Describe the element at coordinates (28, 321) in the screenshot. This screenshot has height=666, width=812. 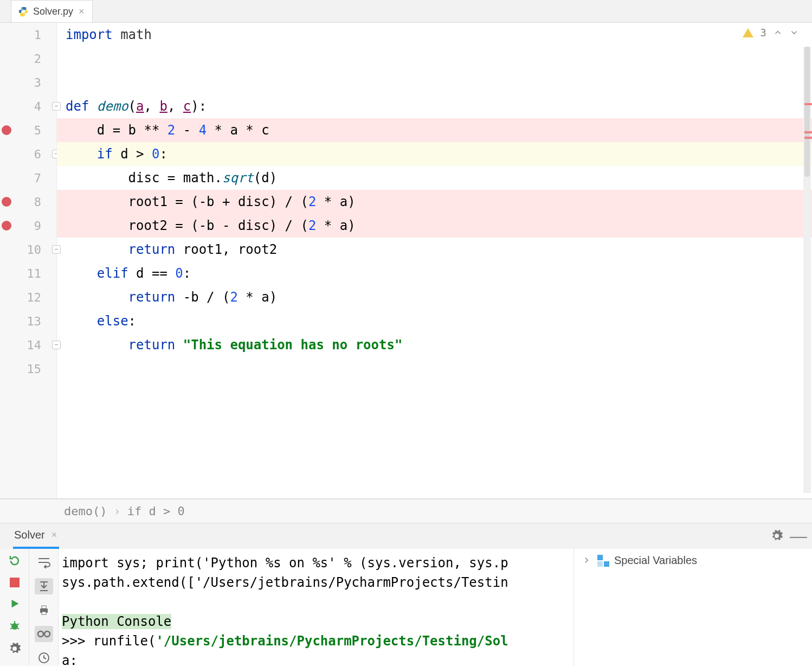
I see `line-number: 13` at that location.